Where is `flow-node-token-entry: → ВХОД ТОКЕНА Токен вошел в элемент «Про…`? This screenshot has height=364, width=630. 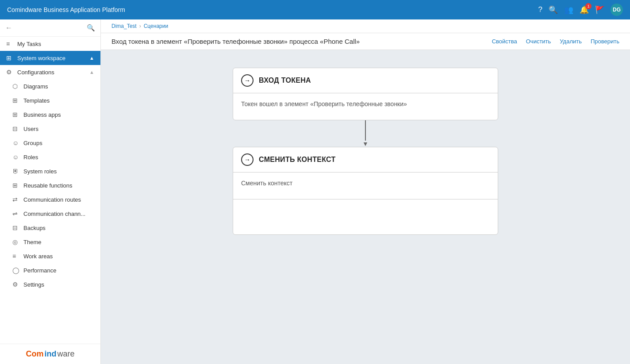 flow-node-token-entry: → ВХОД ТОКЕНА Токен вошел в элемент «Про… is located at coordinates (365, 94).